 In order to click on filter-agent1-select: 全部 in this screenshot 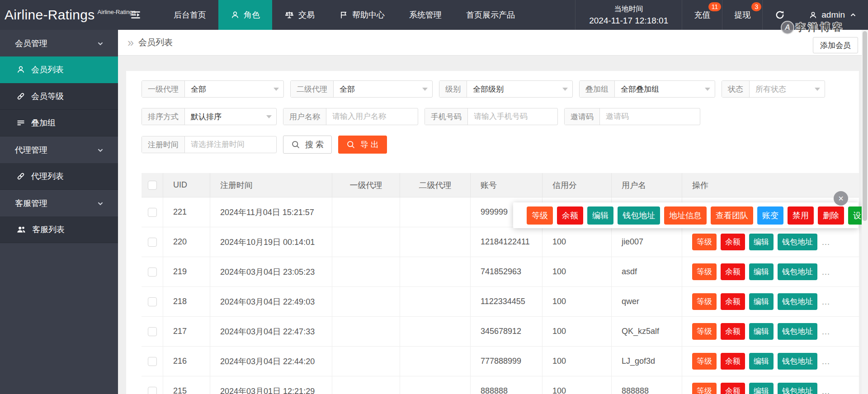, I will do `click(234, 89)`.